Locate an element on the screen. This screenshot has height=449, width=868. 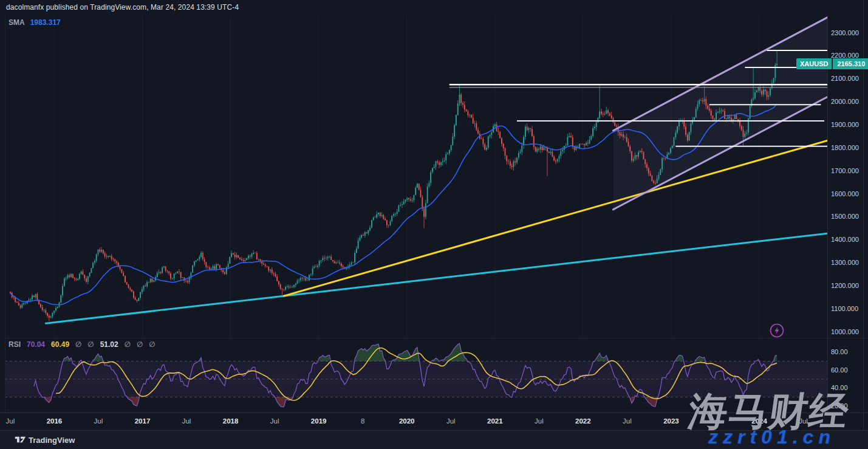
time-axis-label-2020: 2020 is located at coordinates (407, 421).